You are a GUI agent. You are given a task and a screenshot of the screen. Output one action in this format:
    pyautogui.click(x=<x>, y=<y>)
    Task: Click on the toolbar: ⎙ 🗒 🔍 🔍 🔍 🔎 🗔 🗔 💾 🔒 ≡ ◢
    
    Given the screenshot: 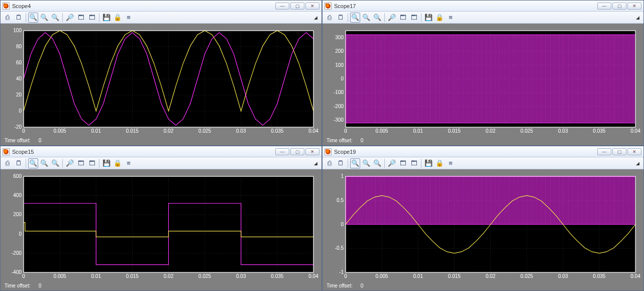 What is the action you would take?
    pyautogui.click(x=483, y=18)
    